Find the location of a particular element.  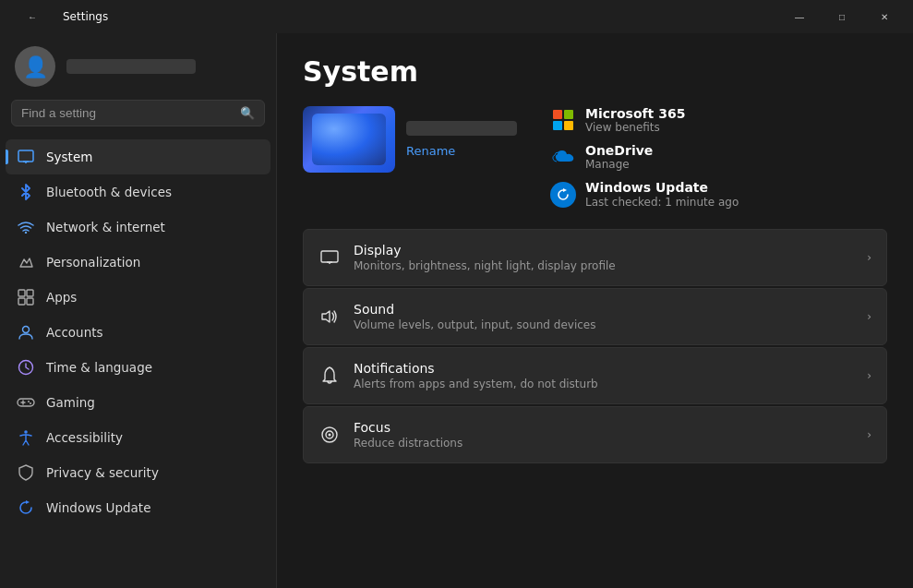

sound-name: Sound is located at coordinates (604, 309).